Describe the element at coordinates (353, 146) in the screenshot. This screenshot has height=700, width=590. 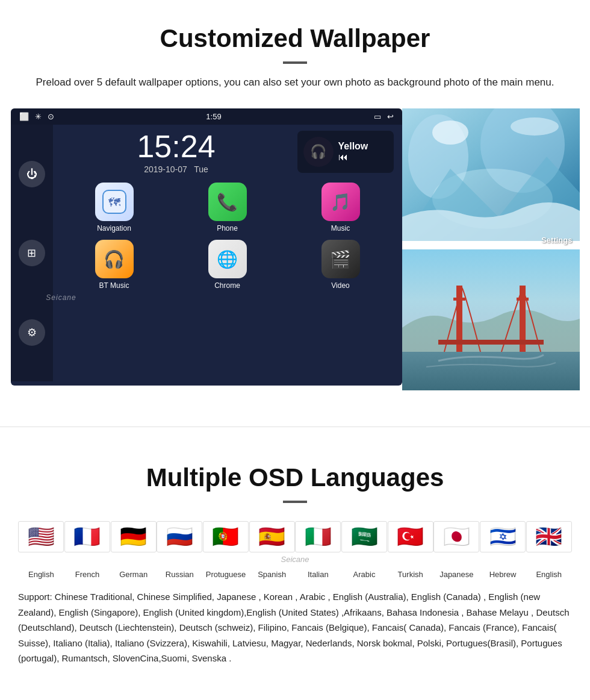
I see `music-track-label: Yellow` at that location.